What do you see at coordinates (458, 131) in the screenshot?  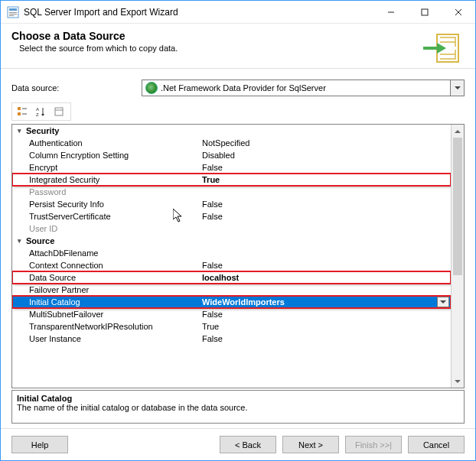 I see `scroll-up-icon` at bounding box center [458, 131].